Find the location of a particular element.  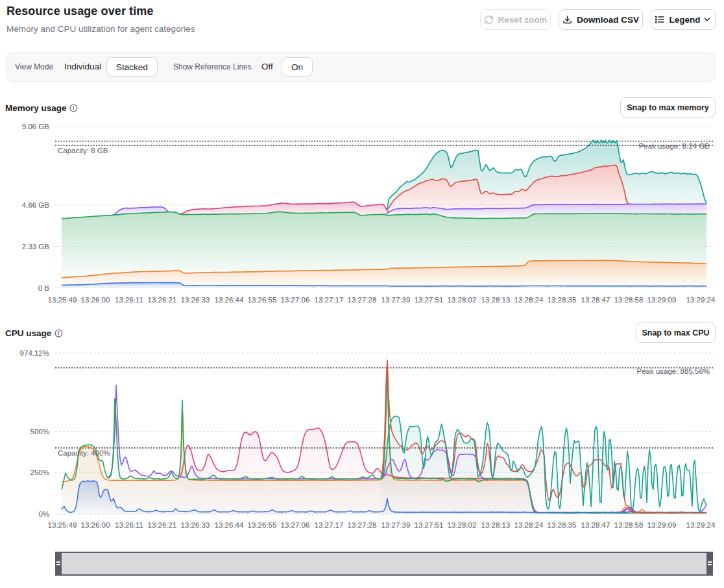

svg-text: Peak usage: 8.24 GB is located at coordinates (675, 146).